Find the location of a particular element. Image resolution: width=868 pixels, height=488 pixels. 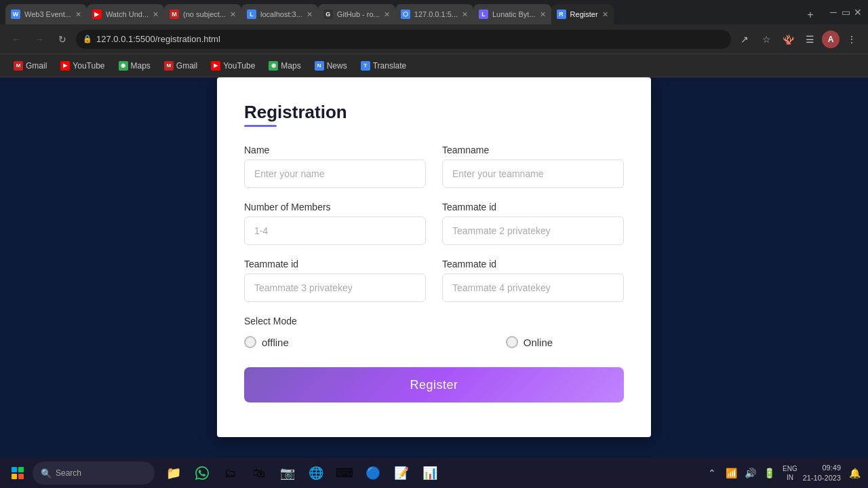

bookmark-bk4: M Gmail is located at coordinates (180, 66).